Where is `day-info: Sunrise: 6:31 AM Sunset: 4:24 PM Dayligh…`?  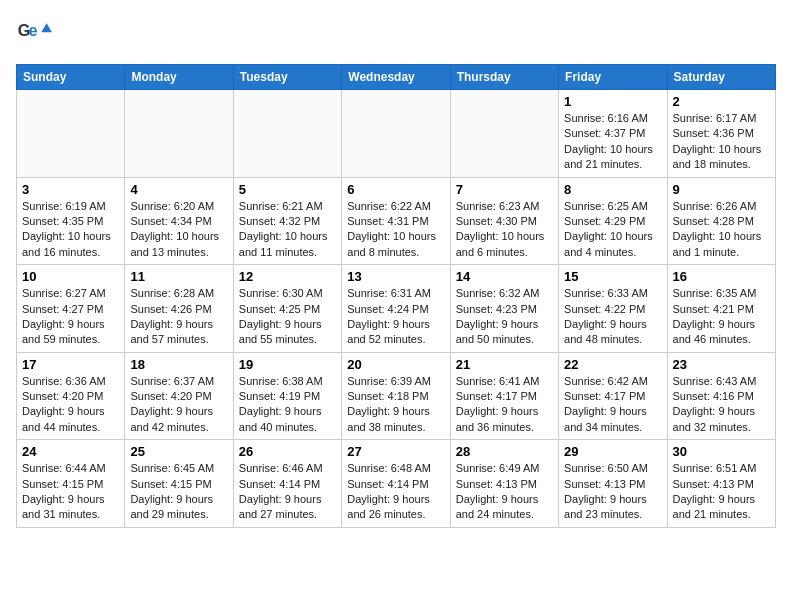
day-info: Sunrise: 6:31 AM Sunset: 4:24 PM Dayligh… is located at coordinates (396, 317).